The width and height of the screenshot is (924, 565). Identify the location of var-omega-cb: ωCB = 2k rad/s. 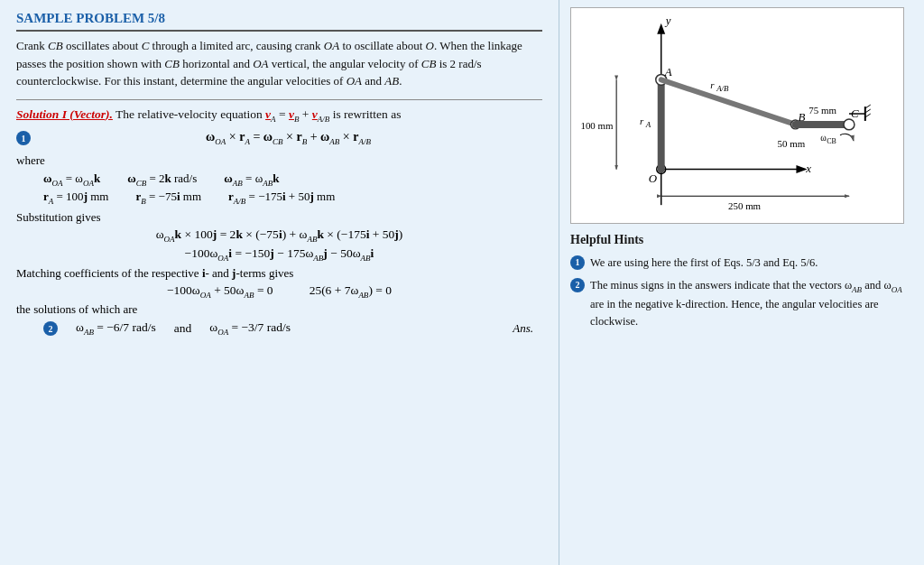
(162, 180).